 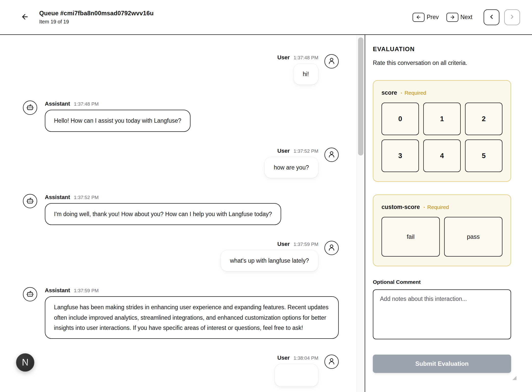 What do you see at coordinates (181, 163) in the screenshot?
I see `chat-message: User 1:37:52 PM how are you?` at bounding box center [181, 163].